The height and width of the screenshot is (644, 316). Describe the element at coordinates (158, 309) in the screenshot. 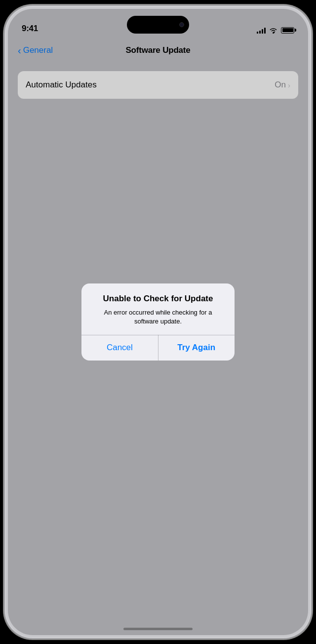

I see `alert-content: Unable to Check for Update An error occu…` at that location.